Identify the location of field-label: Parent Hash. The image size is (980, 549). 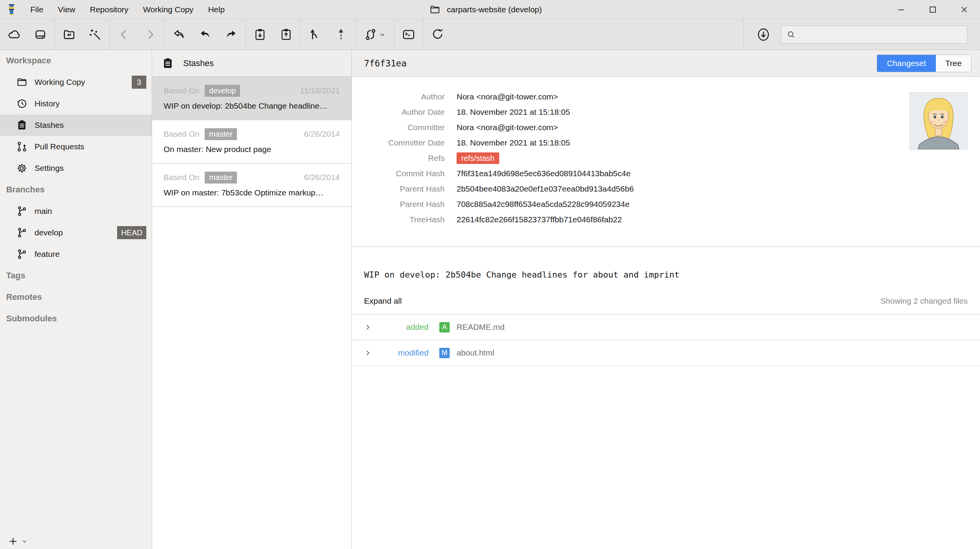
(398, 204).